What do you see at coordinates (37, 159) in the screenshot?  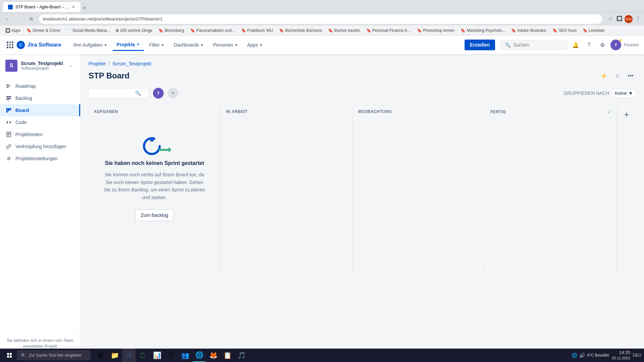 I see `sidebar-item-label: Projekteinstellungen` at bounding box center [37, 159].